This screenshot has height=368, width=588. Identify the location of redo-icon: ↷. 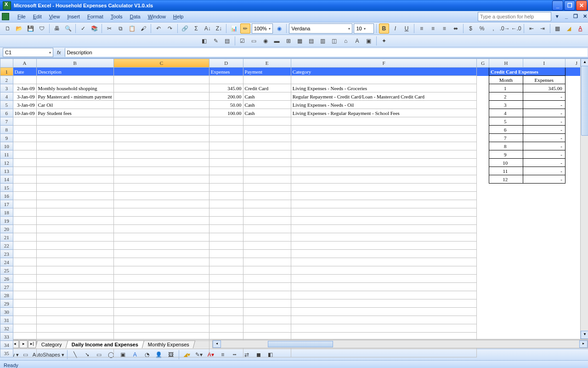
(170, 29).